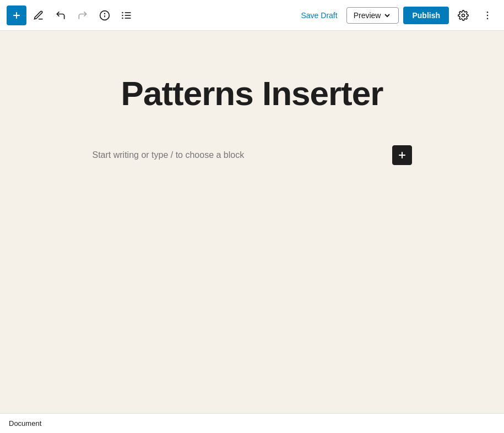  I want to click on settings-button, so click(463, 15).